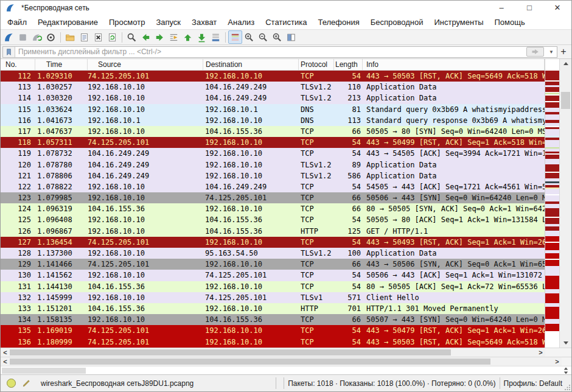  Describe the element at coordinates (566, 371) in the screenshot. I see `pane-scroll-carets` at that location.